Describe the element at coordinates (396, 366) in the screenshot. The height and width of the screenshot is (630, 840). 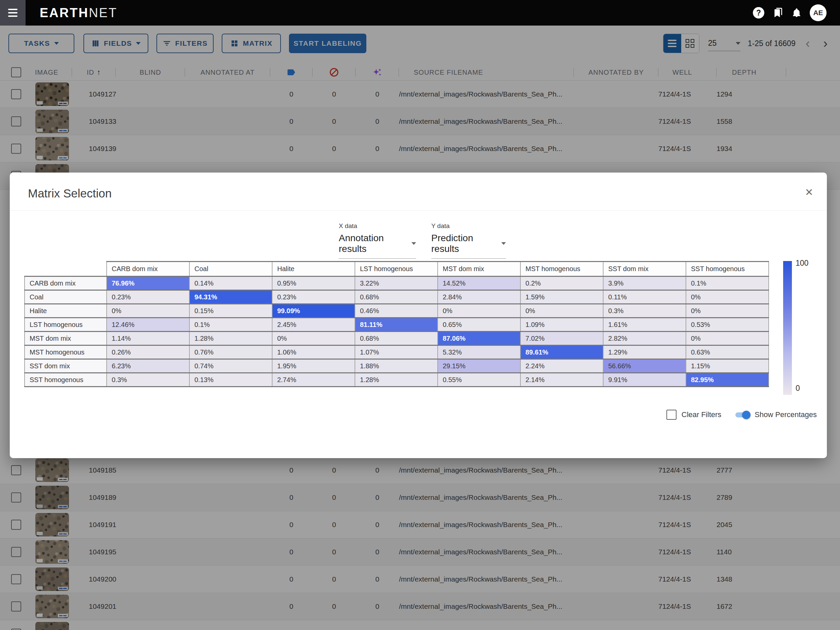
I see `matrix-cell: 1.88%` at that location.